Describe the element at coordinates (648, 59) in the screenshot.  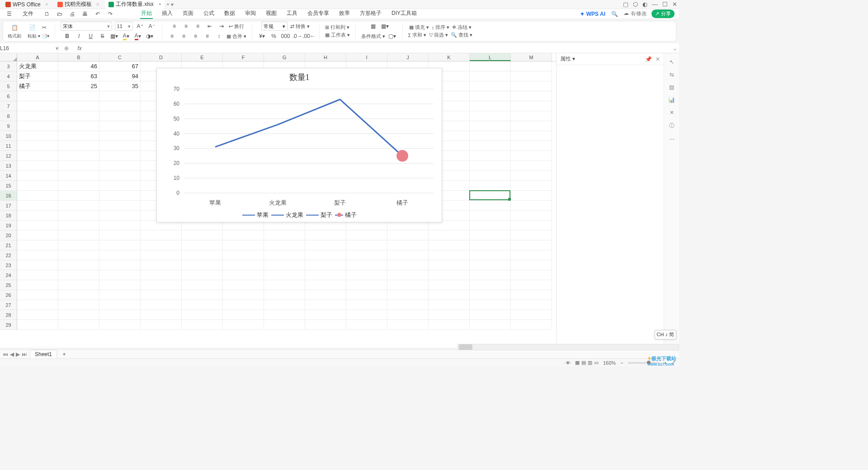
I see `pin-icon: 📌` at that location.